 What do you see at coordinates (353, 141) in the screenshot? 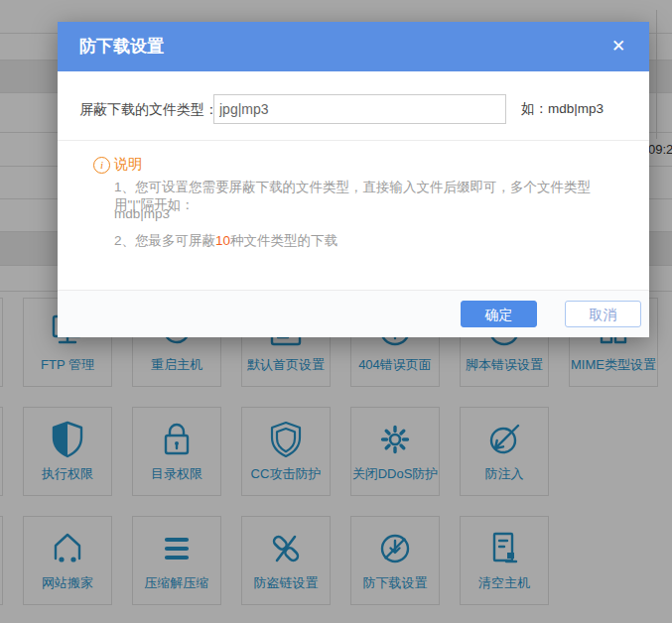
I see `dialog-divider` at bounding box center [353, 141].